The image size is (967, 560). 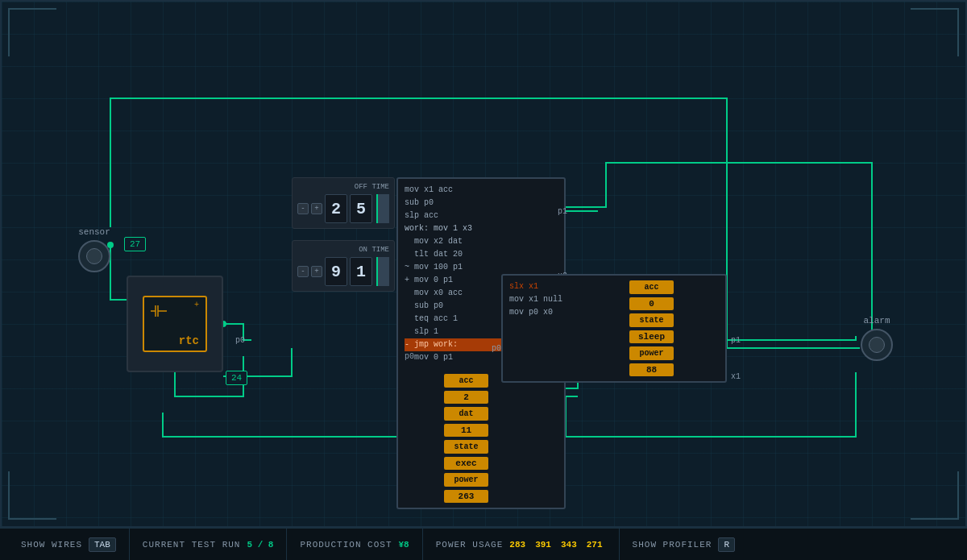 What do you see at coordinates (346, 545) in the screenshot?
I see `production-cost-label: PRODUCTION COST` at bounding box center [346, 545].